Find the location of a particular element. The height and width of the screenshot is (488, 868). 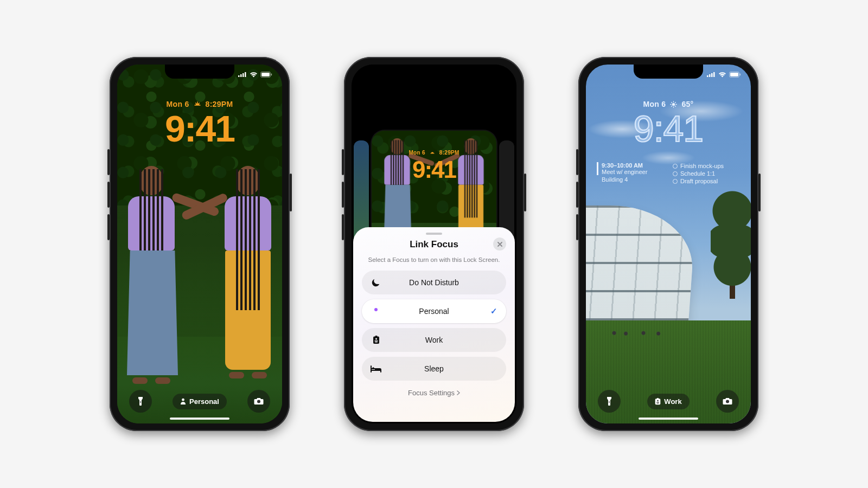

sun-icon is located at coordinates (674, 104).